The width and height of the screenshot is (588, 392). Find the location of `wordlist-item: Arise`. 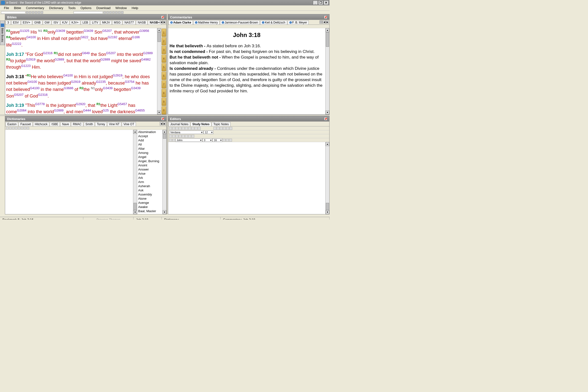

wordlist-item: Arise is located at coordinates (150, 174).